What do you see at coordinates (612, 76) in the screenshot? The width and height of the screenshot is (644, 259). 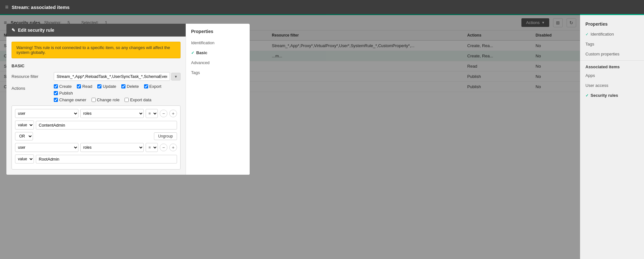 I see `sidebar-item-apps: Apps` at bounding box center [612, 76].